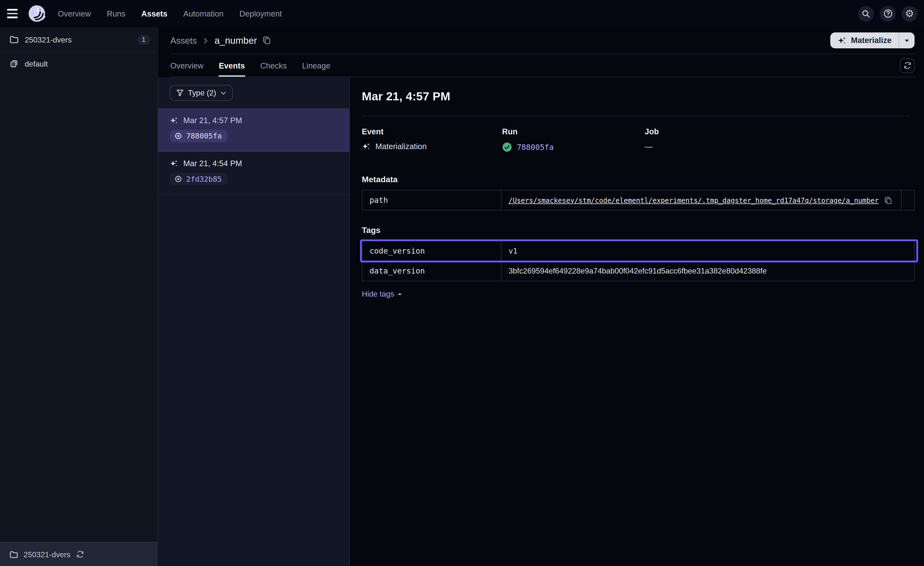 The width and height of the screenshot is (924, 566). I want to click on help-icon, so click(888, 14).